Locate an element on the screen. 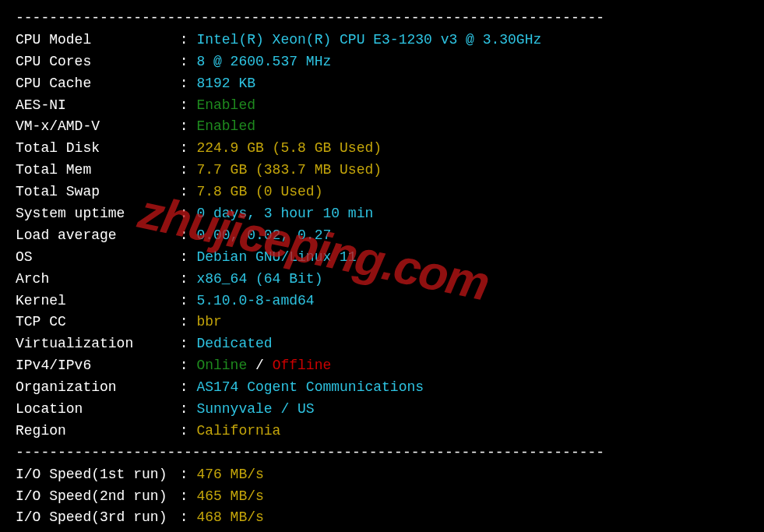 This screenshot has width=764, height=532. system-info-row: CPU Cache : 8192 KB is located at coordinates (382, 84).